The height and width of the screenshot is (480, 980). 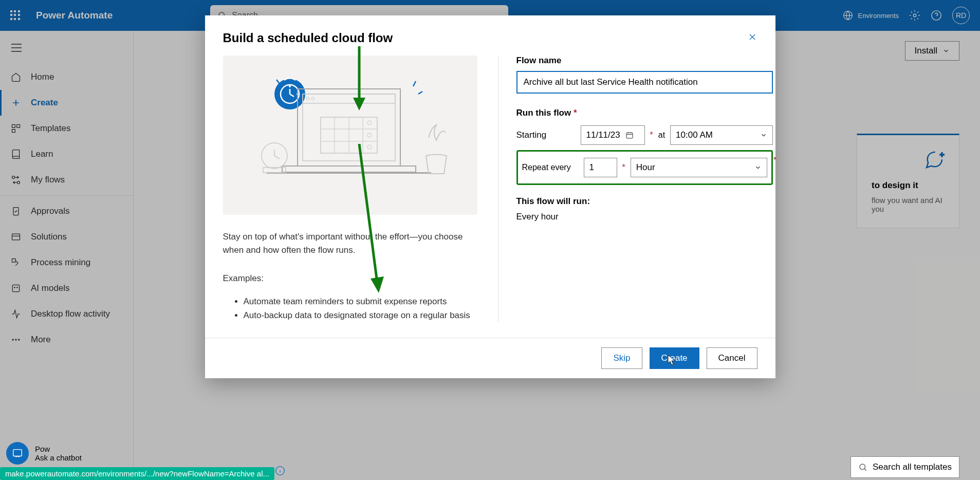 I want to click on time-input: 10:00 AM, so click(x=722, y=135).